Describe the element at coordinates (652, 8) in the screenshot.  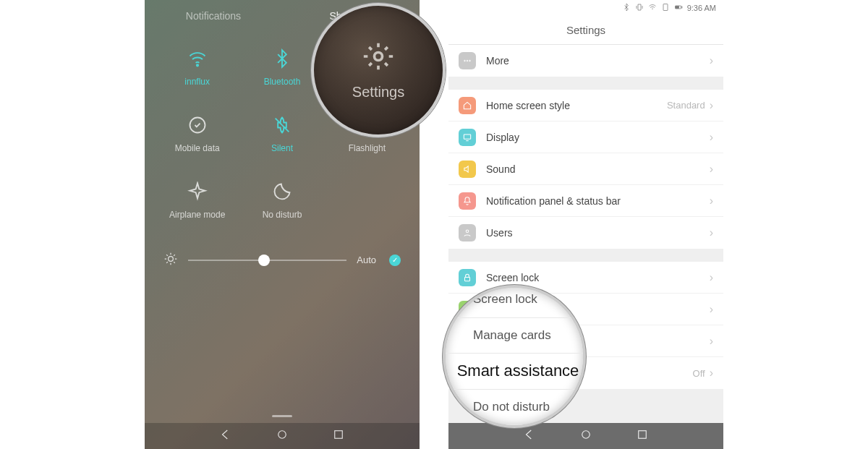
I see `wifi-status-icon` at that location.